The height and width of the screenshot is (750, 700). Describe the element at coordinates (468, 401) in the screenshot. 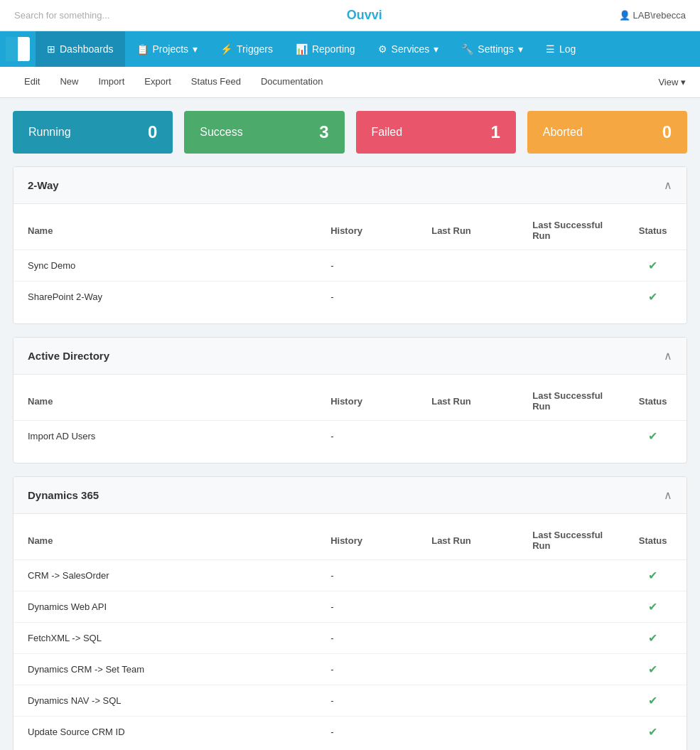

I see `col-header-1-2: Last Run` at that location.